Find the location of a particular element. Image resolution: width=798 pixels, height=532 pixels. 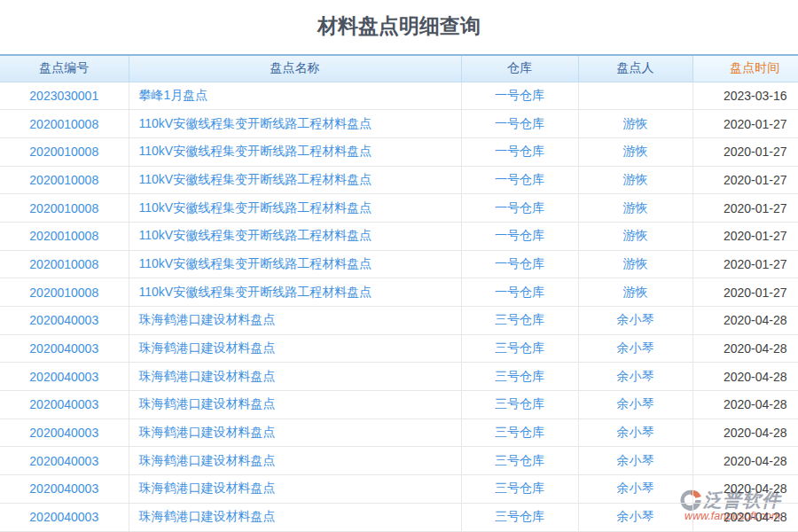

cell-inventory-name: 攀峰1月盘点 is located at coordinates (294, 96).